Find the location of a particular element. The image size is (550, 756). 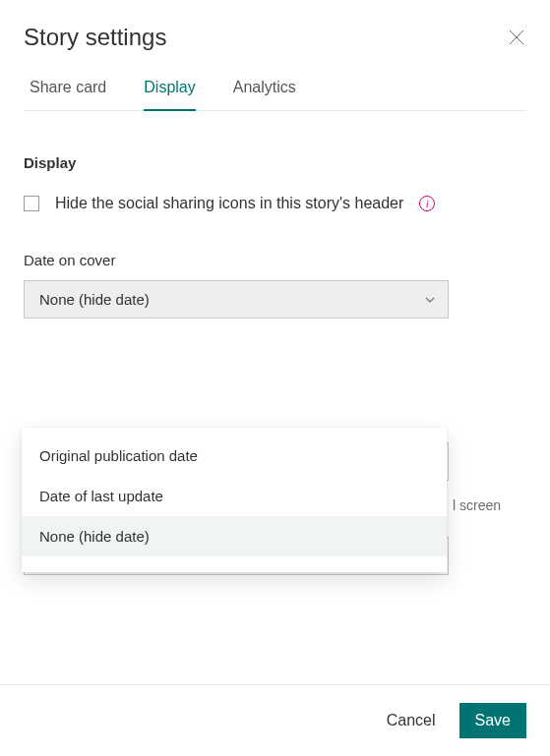

chevron-down-icon is located at coordinates (430, 300).